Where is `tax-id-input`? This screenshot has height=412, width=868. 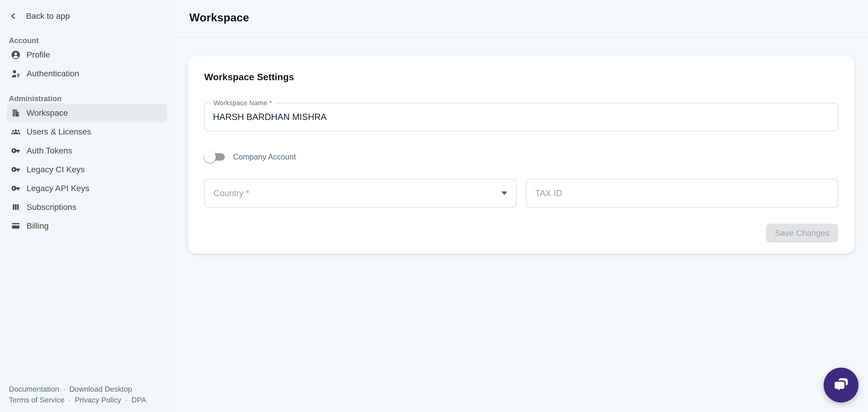
tax-id-input is located at coordinates (682, 194).